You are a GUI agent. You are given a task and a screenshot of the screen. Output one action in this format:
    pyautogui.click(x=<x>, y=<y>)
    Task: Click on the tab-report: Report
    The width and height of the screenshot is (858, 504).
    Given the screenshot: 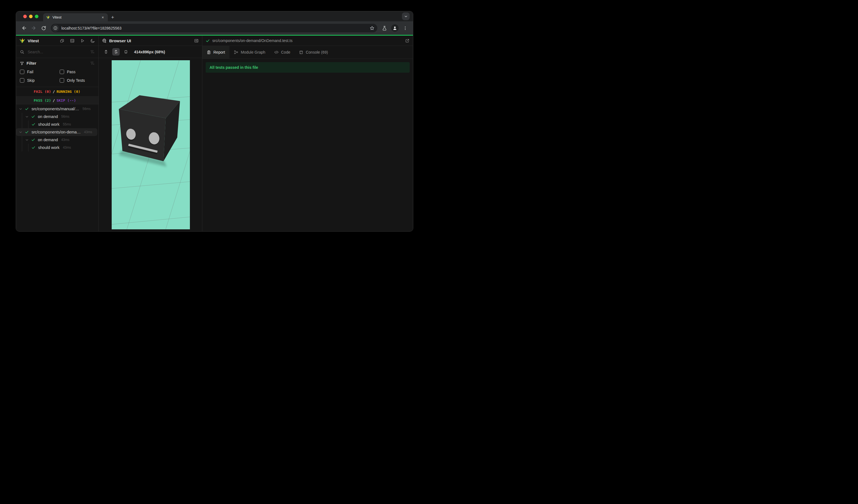 What is the action you would take?
    pyautogui.click(x=216, y=52)
    